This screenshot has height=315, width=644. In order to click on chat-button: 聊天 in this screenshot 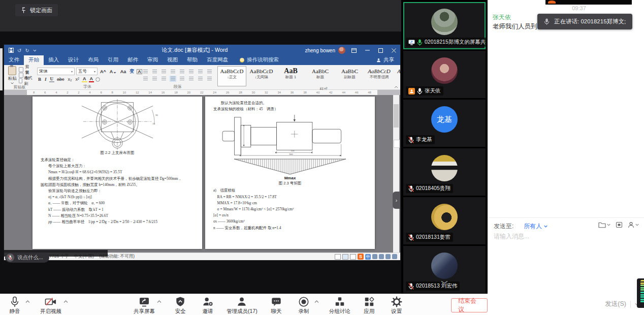, I will do `click(276, 306)`.